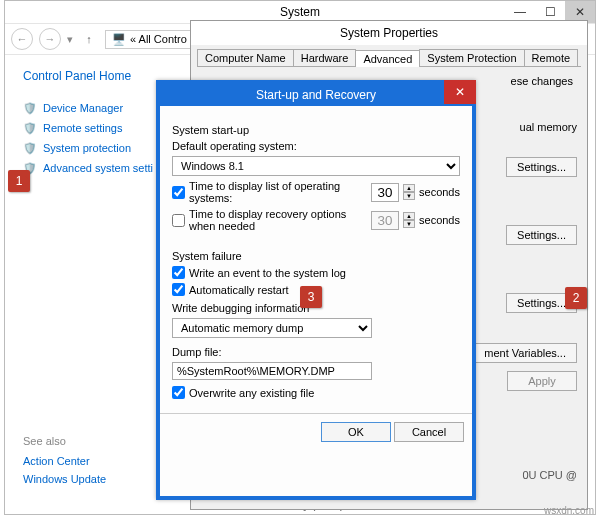 This screenshot has height=518, width=600. I want to click on dump-file-input, so click(272, 371).